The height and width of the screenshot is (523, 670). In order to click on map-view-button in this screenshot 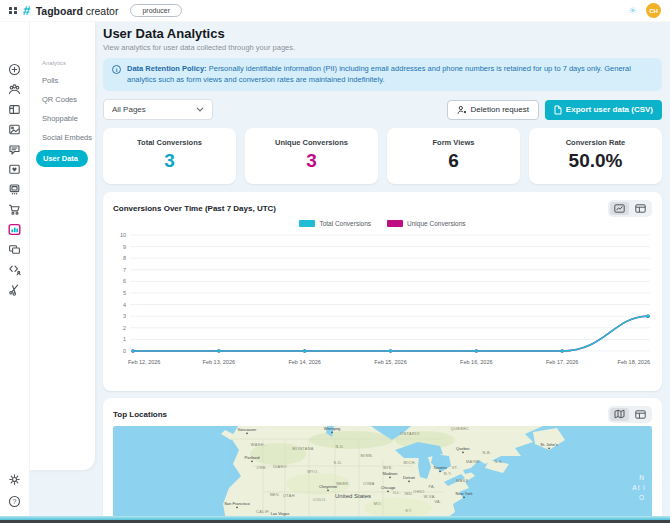, I will do `click(620, 414)`.